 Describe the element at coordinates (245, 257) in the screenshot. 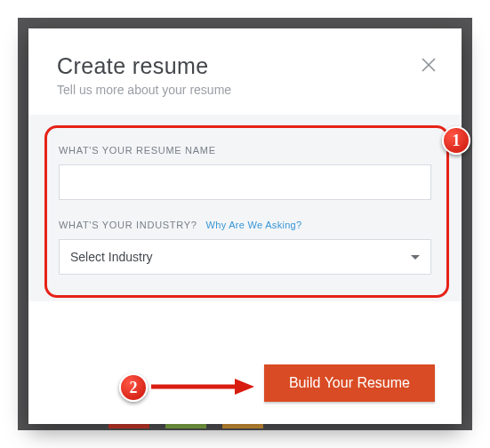

I see `industry-select: Select Industry` at that location.